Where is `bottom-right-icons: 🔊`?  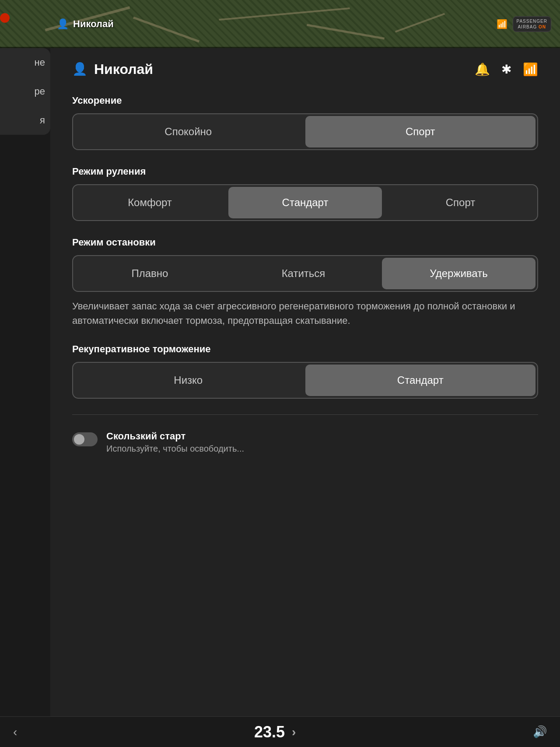
bottom-right-icons: 🔊 is located at coordinates (540, 732).